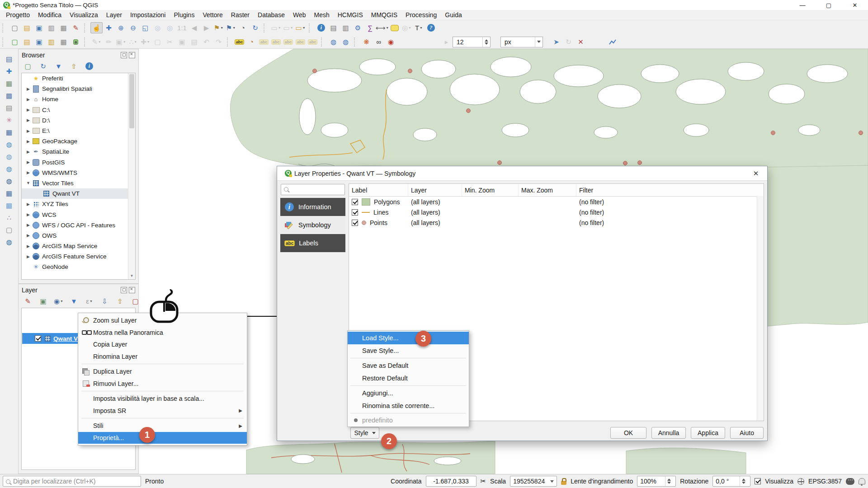 Image resolution: width=868 pixels, height=488 pixels. Describe the element at coordinates (79, 152) in the screenshot. I see `browser-item-spatialite: ▶✒SpatiaLite` at that location.